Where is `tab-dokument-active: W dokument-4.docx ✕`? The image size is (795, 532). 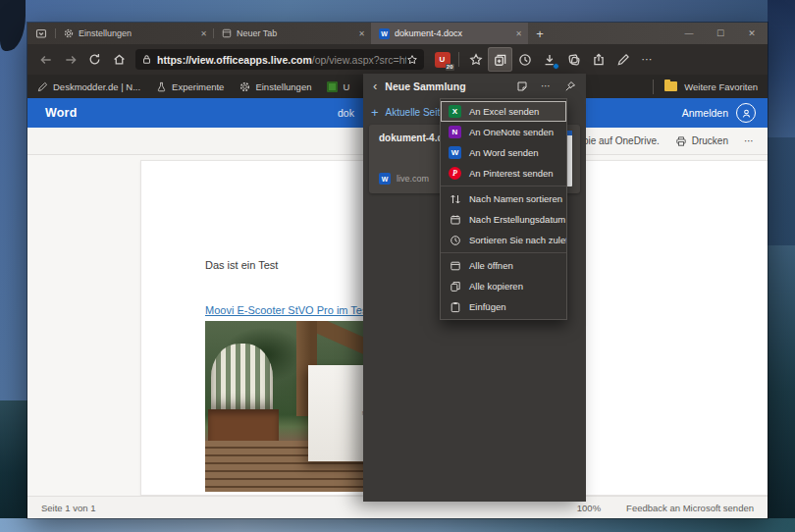 tab-dokument-active: W dokument-4.docx ✕ is located at coordinates (450, 33).